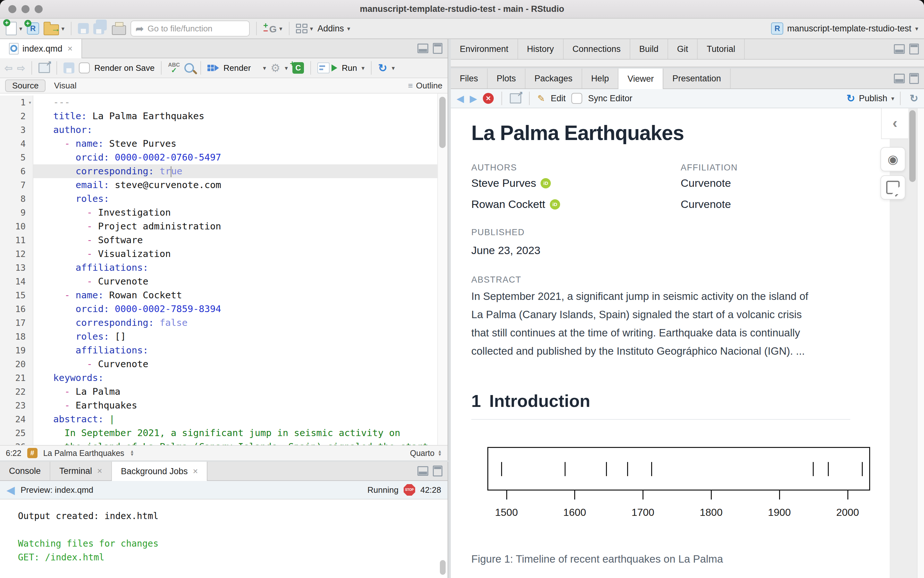 The height and width of the screenshot is (578, 924). Describe the element at coordinates (851, 98) in the screenshot. I see `publish-icon: ↻` at that location.